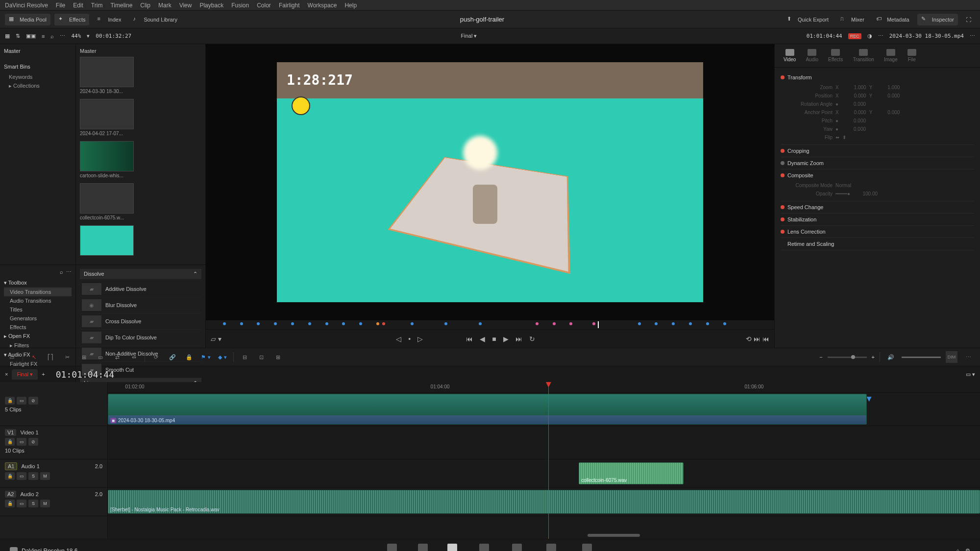 The width and height of the screenshot is (980, 551). What do you see at coordinates (145, 5) in the screenshot?
I see `menu-clip: Clip` at bounding box center [145, 5].